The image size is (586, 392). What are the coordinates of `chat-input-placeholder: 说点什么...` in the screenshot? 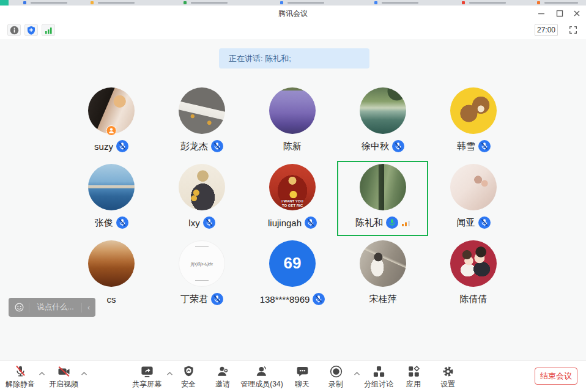 It's located at (55, 307).